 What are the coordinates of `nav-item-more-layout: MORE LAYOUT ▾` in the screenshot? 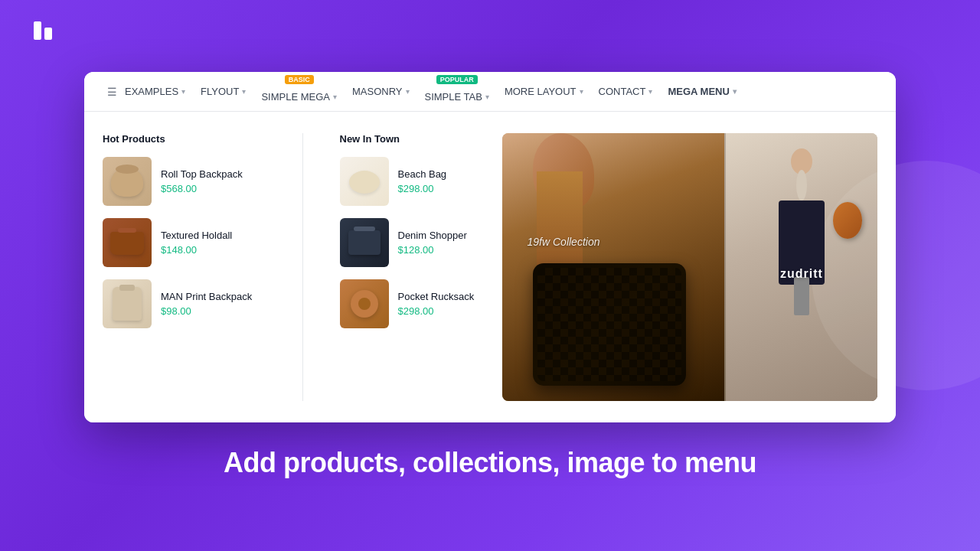 It's located at (544, 92).